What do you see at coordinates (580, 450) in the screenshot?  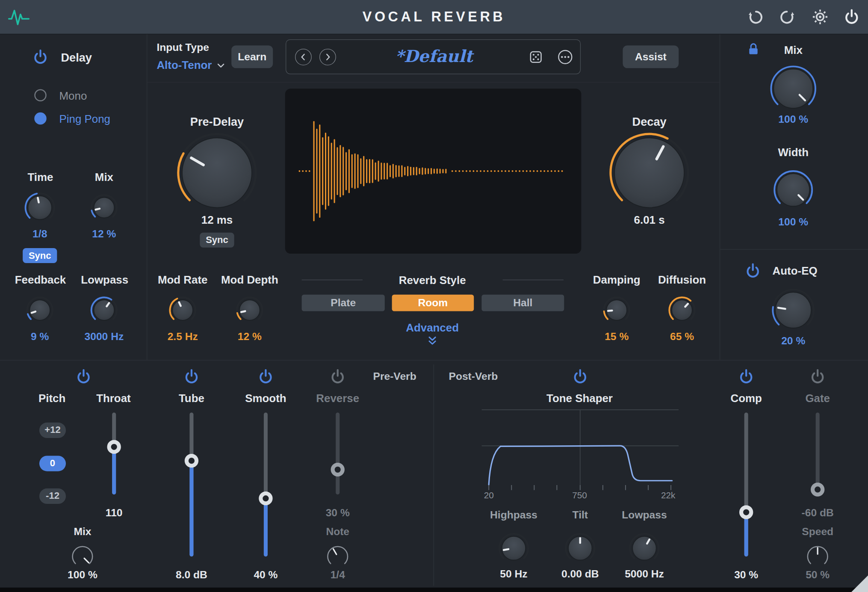 I see `tone-shaper-display` at bounding box center [580, 450].